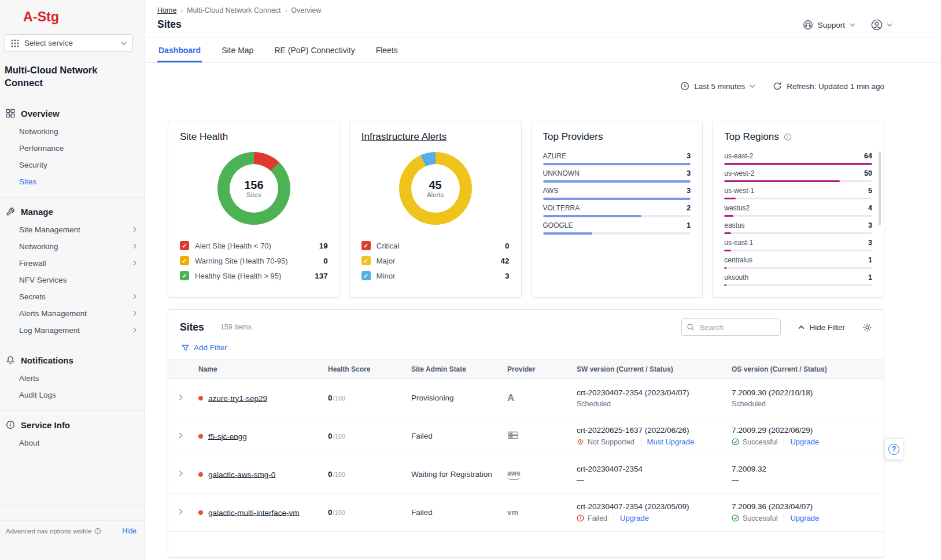 Image resolution: width=941 pixels, height=560 pixels. Describe the element at coordinates (10, 425) in the screenshot. I see `info-icon` at that location.